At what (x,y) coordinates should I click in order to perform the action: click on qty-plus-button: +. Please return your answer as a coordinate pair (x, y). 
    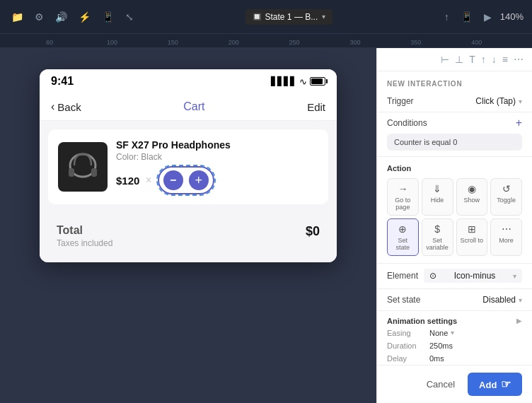
    Looking at the image, I should click on (199, 180).